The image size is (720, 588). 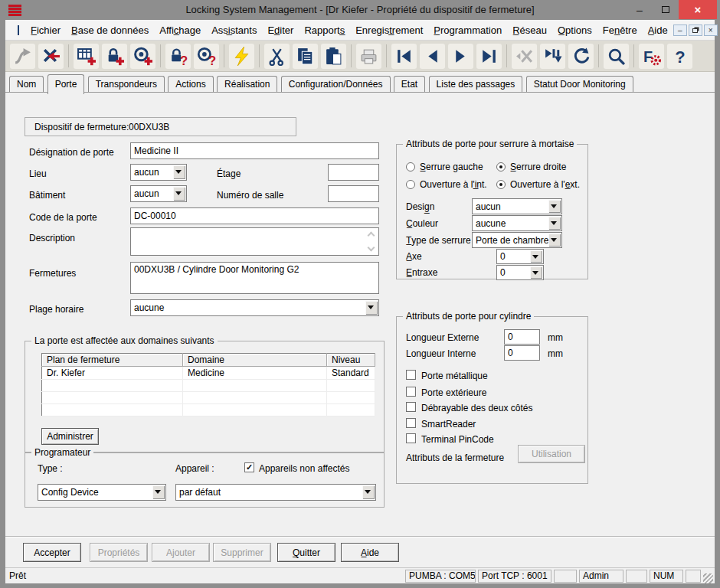 What do you see at coordinates (66, 84) in the screenshot?
I see `tab-porte: Porte` at bounding box center [66, 84].